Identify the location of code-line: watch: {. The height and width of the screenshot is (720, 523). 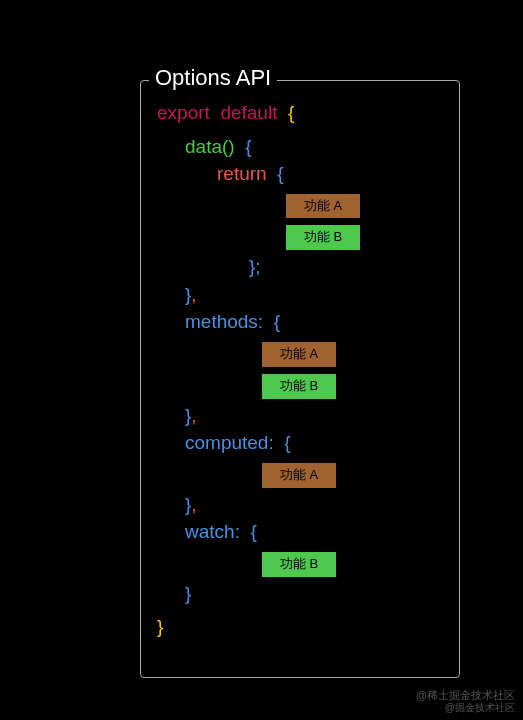
(300, 532).